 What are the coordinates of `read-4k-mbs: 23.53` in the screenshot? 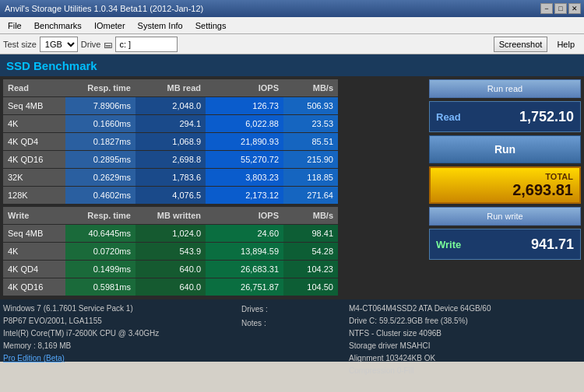 It's located at (311, 124).